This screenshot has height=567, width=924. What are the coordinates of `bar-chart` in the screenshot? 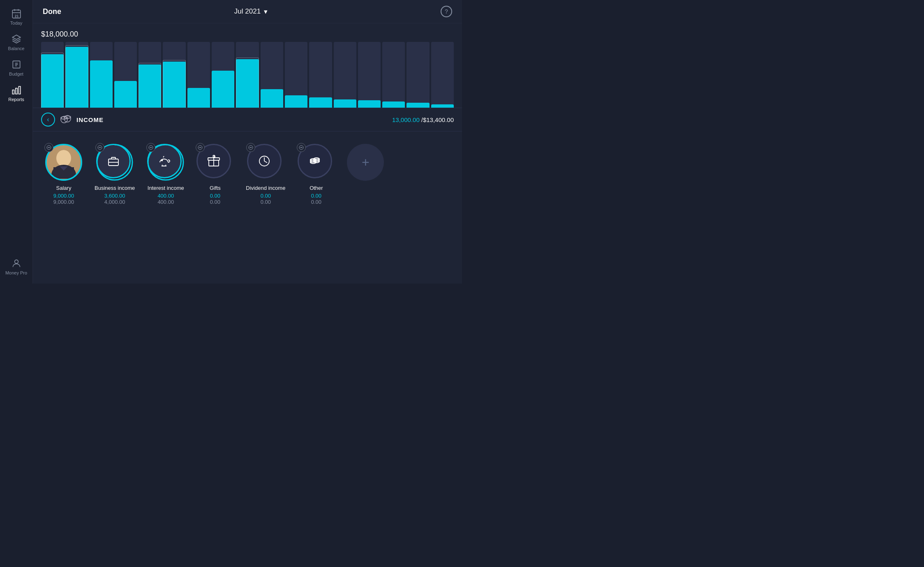 It's located at (247, 75).